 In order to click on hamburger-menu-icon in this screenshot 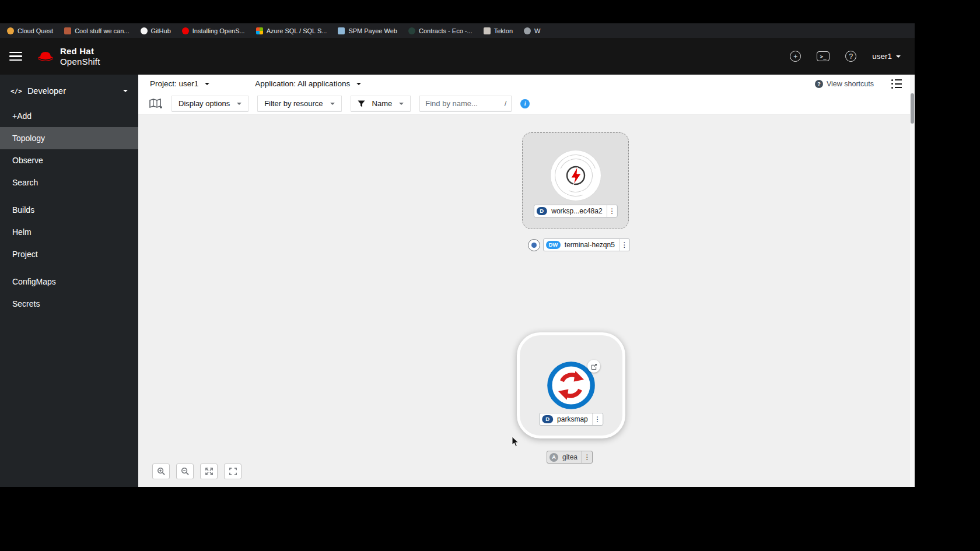, I will do `click(16, 57)`.